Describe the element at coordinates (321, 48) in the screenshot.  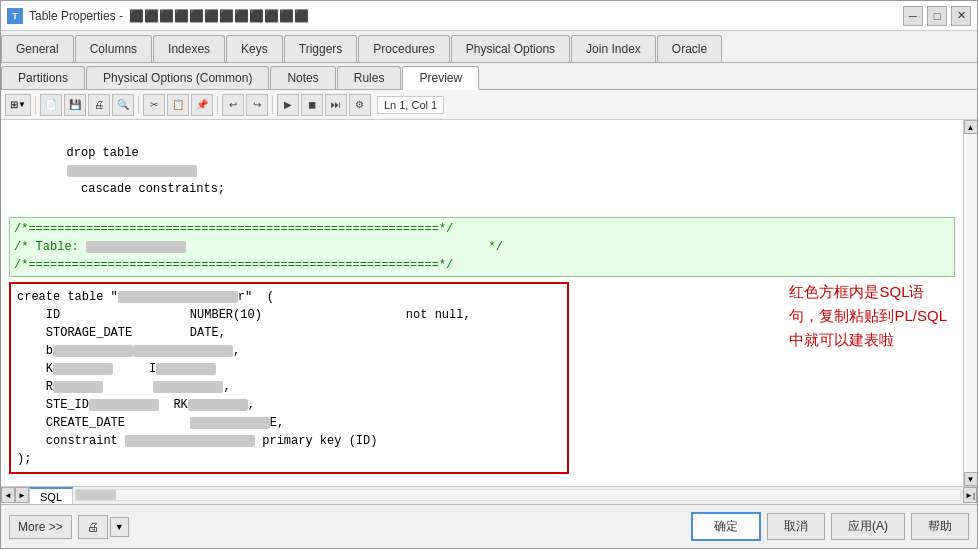
I see `tab-triggers: Triggers` at that location.